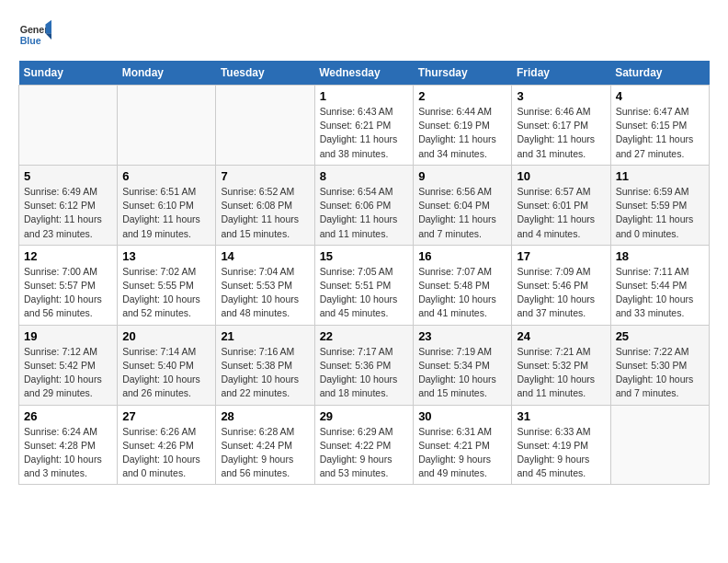 The height and width of the screenshot is (563, 728). I want to click on day-number: 21, so click(265, 337).